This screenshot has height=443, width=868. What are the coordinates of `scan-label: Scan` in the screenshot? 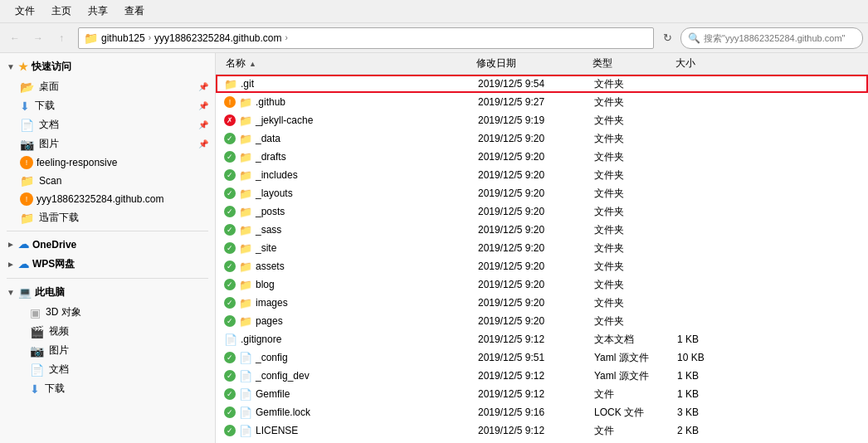 It's located at (50, 181).